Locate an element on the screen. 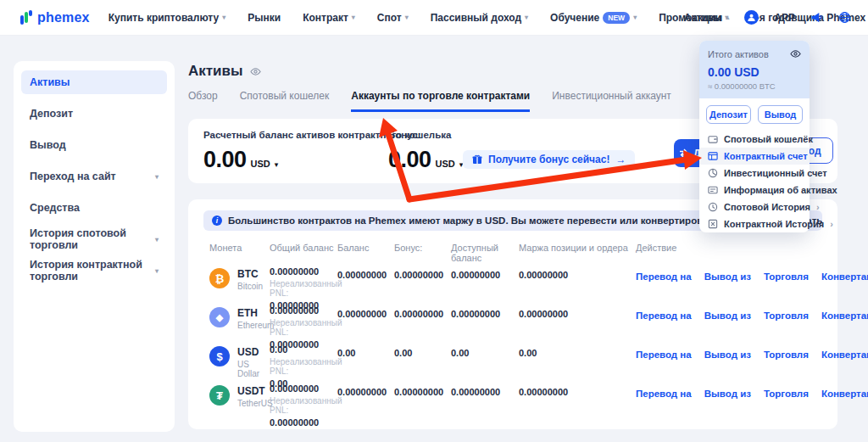  gift-icon is located at coordinates (477, 159).